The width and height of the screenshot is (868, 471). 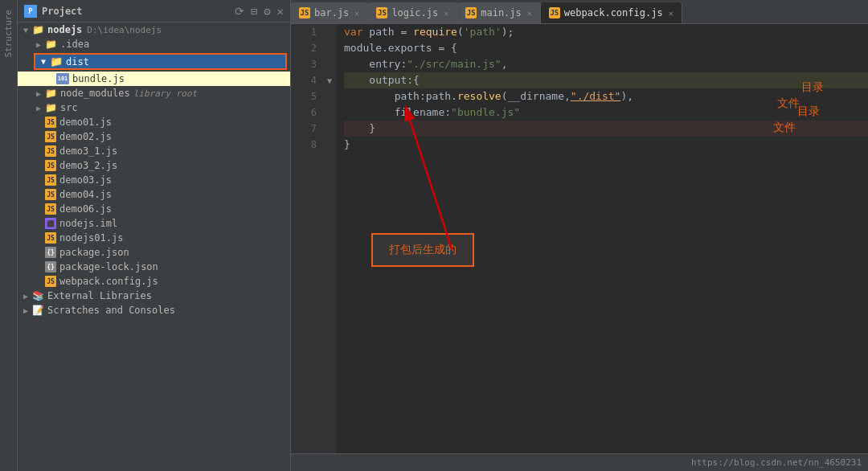 What do you see at coordinates (357, 32) in the screenshot?
I see `keyword-var: var` at bounding box center [357, 32].